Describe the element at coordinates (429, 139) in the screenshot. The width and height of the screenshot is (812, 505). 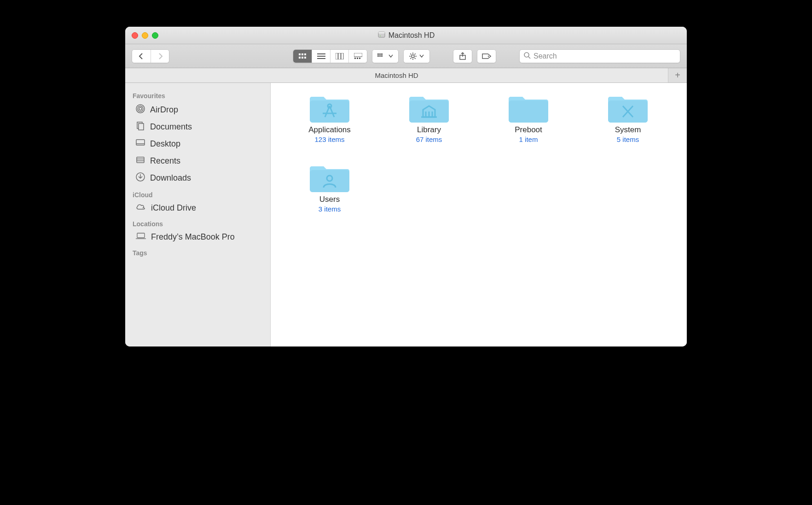
I see `folder-meta: 67 items` at that location.